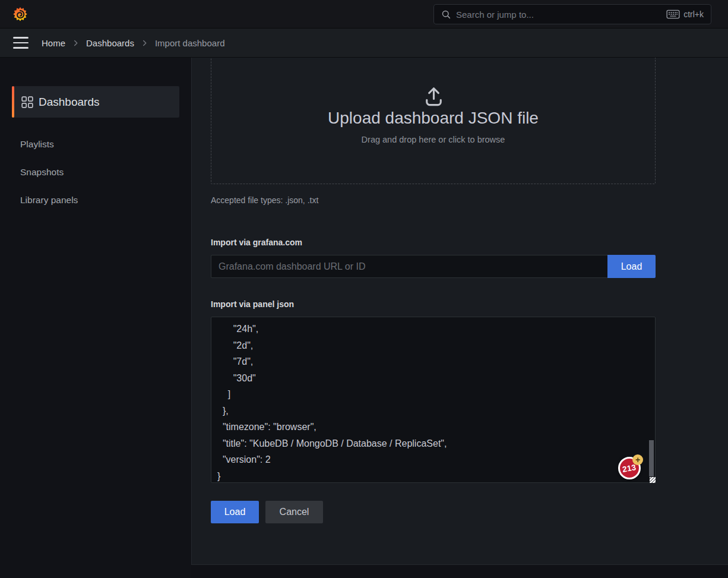 This screenshot has width=728, height=578. What do you see at coordinates (572, 14) in the screenshot?
I see `search-input: Search or jump to... ctrl+k` at bounding box center [572, 14].